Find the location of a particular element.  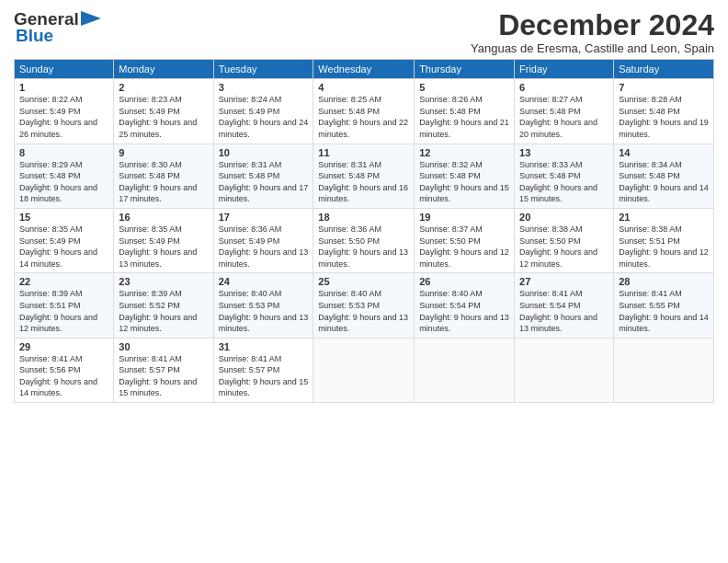

calendar-cell: 7Sunrise: 8:28 AMSunset: 5:48 PMDaylight… is located at coordinates (664, 111).